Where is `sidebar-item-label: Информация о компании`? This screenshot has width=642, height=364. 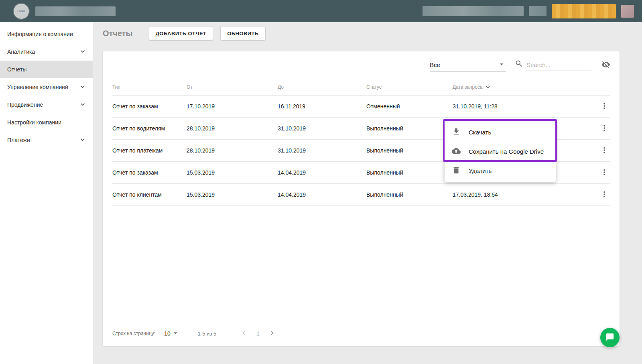 sidebar-item-label: Информация о компании is located at coordinates (40, 34).